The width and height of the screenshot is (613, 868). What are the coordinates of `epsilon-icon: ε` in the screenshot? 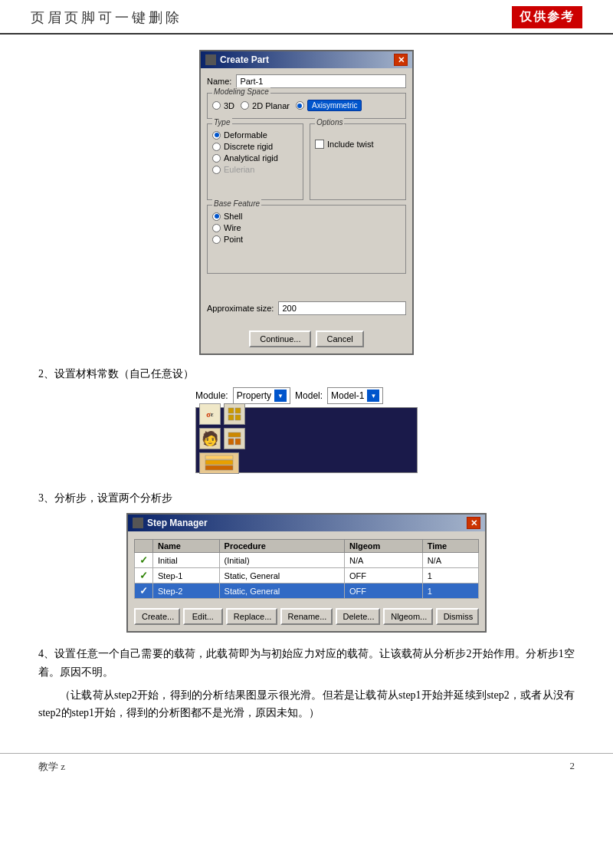 It's located at (212, 414).